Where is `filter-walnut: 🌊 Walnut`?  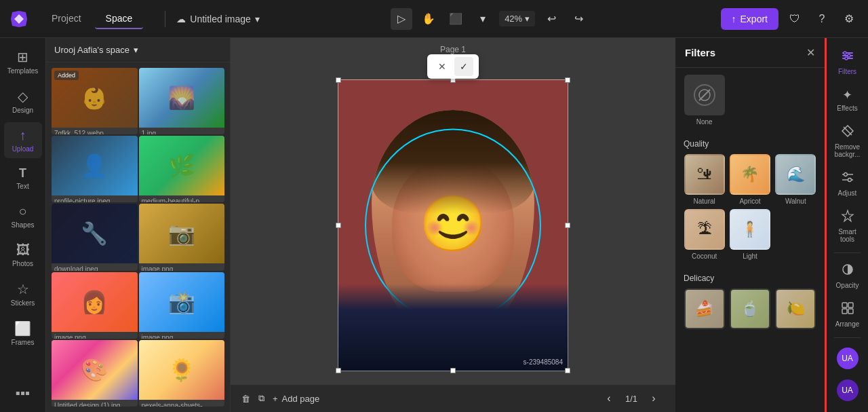 filter-walnut: 🌊 Walnut is located at coordinates (796, 179).